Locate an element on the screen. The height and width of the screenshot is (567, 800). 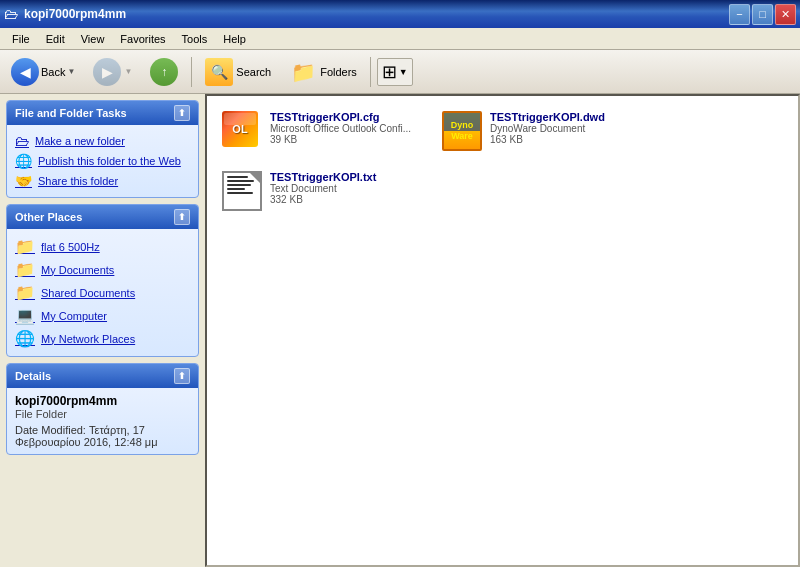
back-button: ◀ Back ▼ is located at coordinates (43, 72).